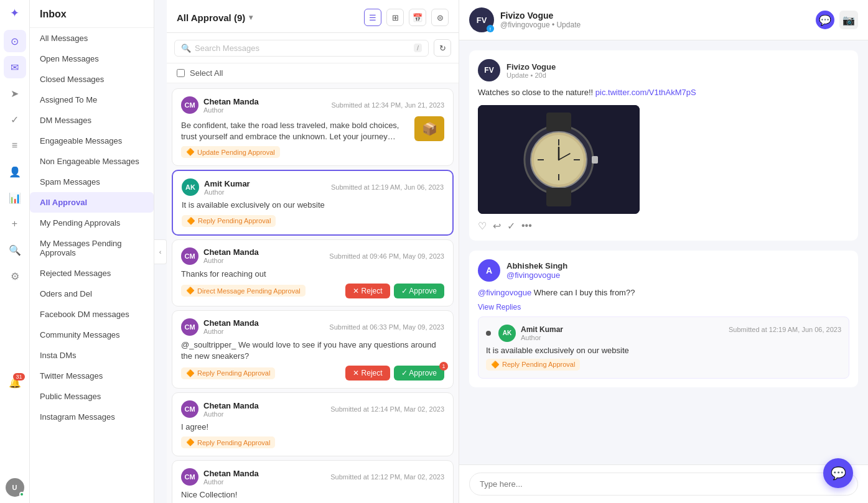 Image resolution: width=868 pixels, height=503 pixels. What do you see at coordinates (488, 333) in the screenshot?
I see `reply-thread-dot` at bounding box center [488, 333].